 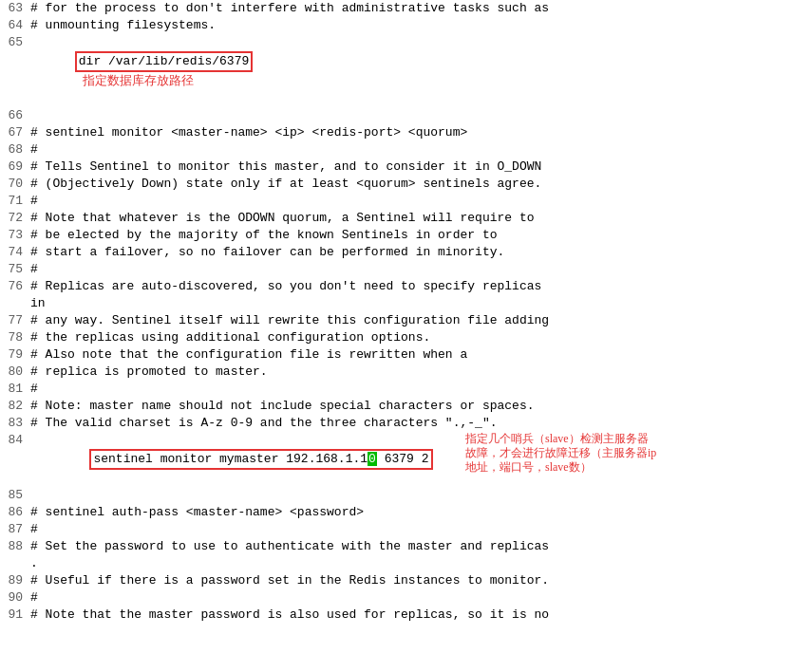 What do you see at coordinates (409, 406) in the screenshot?
I see `line-content-82: # Note: master name should not include s…` at bounding box center [409, 406].